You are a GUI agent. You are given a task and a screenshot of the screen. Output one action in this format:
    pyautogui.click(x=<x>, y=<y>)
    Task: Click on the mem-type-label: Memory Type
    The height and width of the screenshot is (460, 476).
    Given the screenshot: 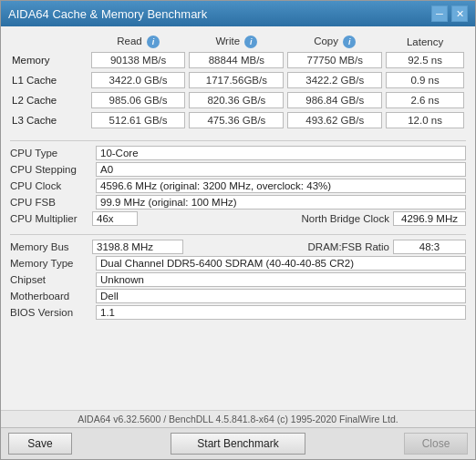 What is the action you would take?
    pyautogui.click(x=51, y=263)
    